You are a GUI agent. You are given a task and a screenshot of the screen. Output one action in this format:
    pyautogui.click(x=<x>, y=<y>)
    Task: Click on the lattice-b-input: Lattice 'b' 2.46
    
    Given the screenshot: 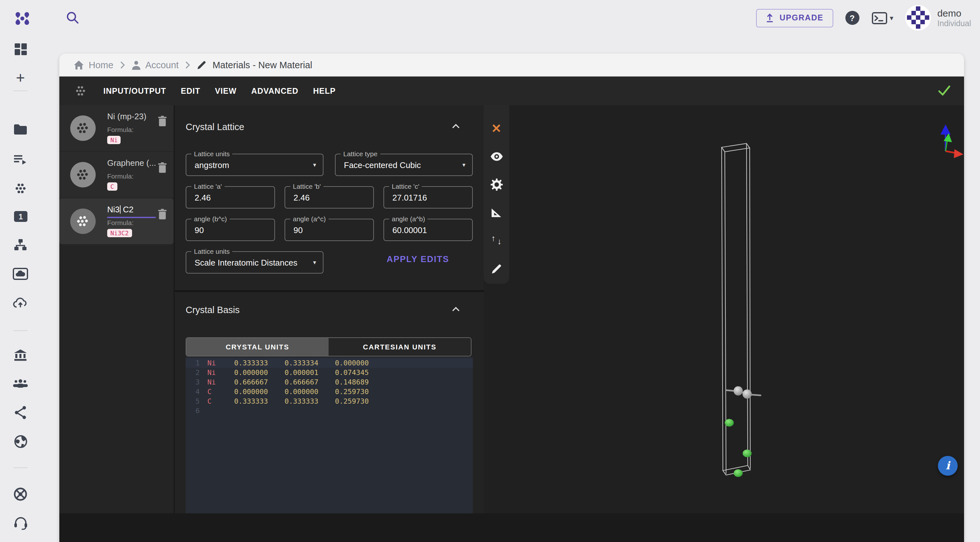 What is the action you would take?
    pyautogui.click(x=329, y=198)
    